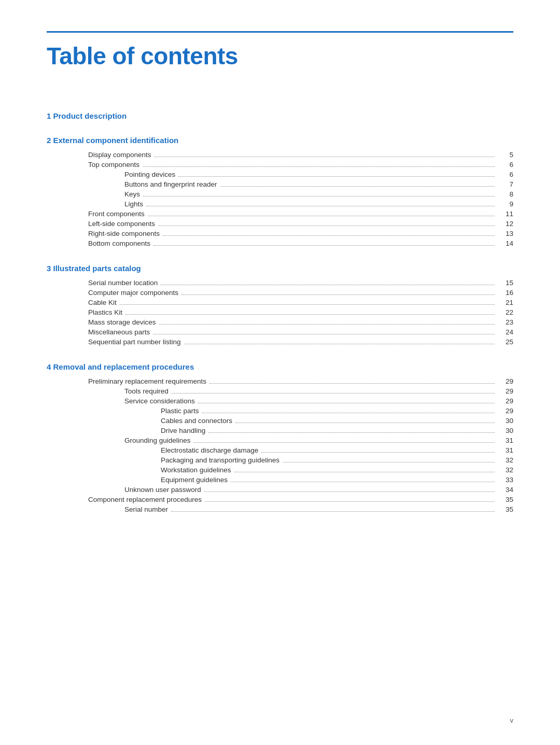 The height and width of the screenshot is (745, 560). Describe the element at coordinates (99, 154) in the screenshot. I see `toc-entry-label: Display components` at that location.